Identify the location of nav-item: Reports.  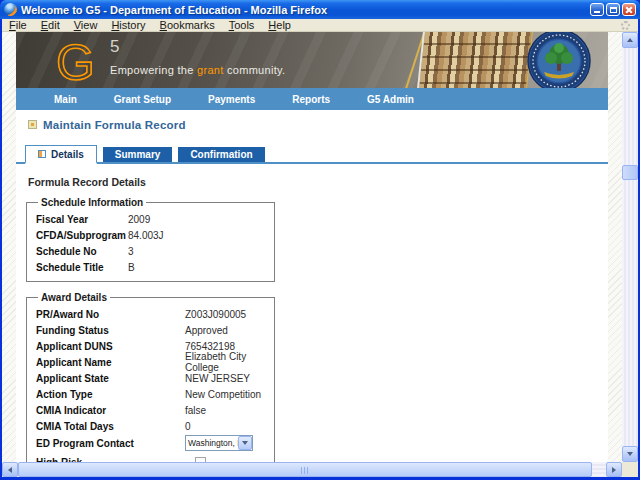
(311, 100).